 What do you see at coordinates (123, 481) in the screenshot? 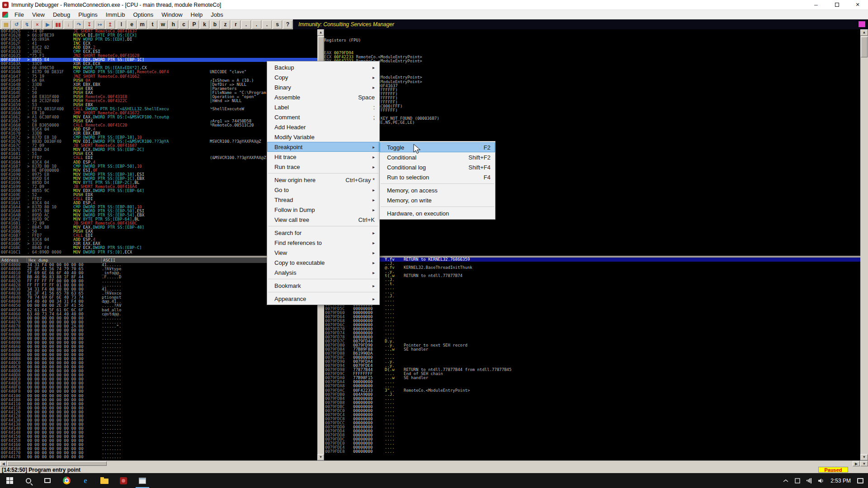
I see `immunity-taskbar-button` at bounding box center [123, 481].